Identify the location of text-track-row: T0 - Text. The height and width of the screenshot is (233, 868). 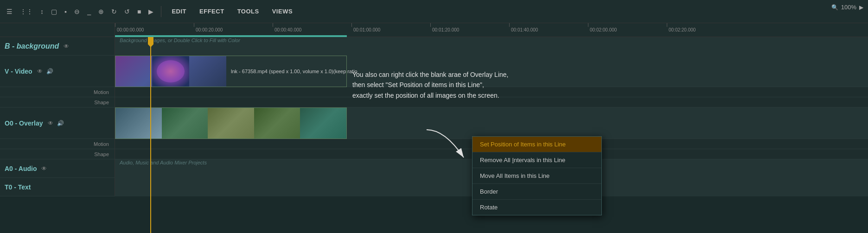
(434, 187).